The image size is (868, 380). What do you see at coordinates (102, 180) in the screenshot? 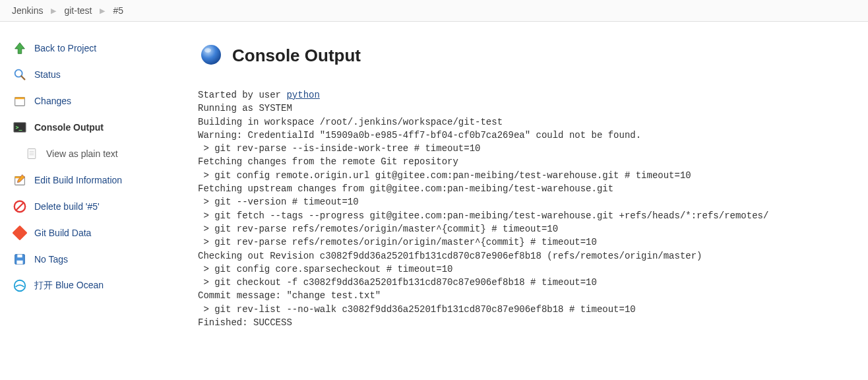
I see `sidebar-item-edit: Edit Build Information` at bounding box center [102, 180].